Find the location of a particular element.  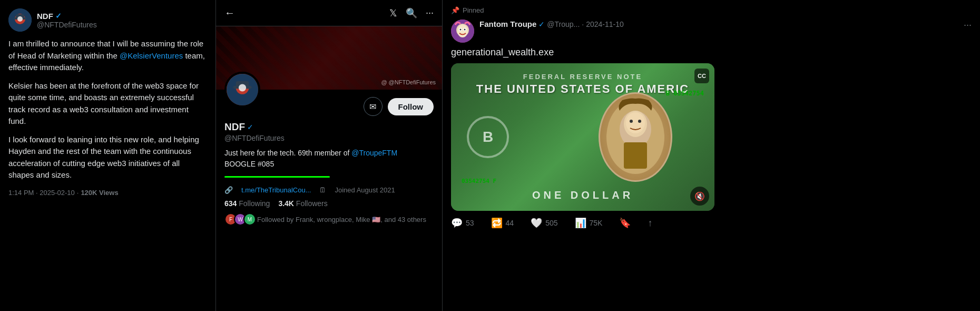

follower-avatar-3: M is located at coordinates (250, 219).